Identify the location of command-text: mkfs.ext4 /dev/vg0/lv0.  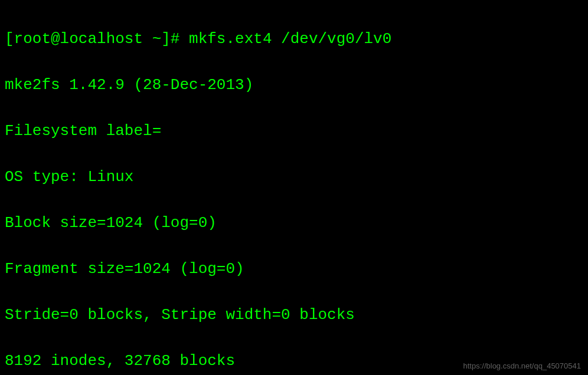
(290, 39).